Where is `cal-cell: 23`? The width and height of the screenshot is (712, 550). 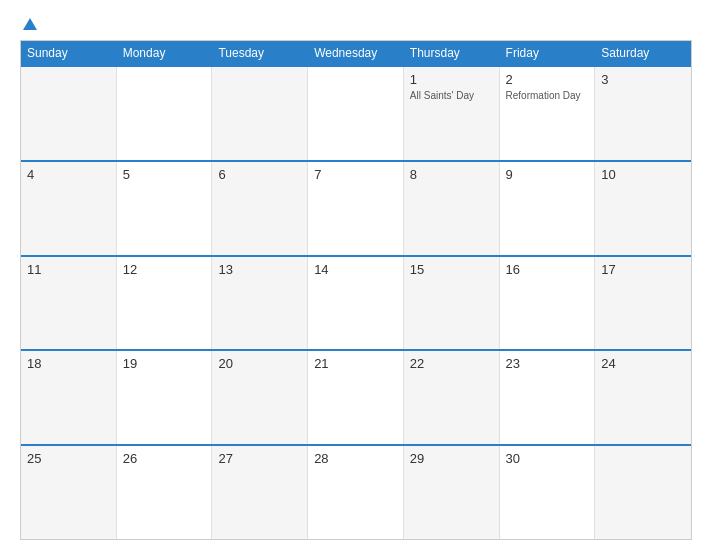 cal-cell: 23 is located at coordinates (548, 398).